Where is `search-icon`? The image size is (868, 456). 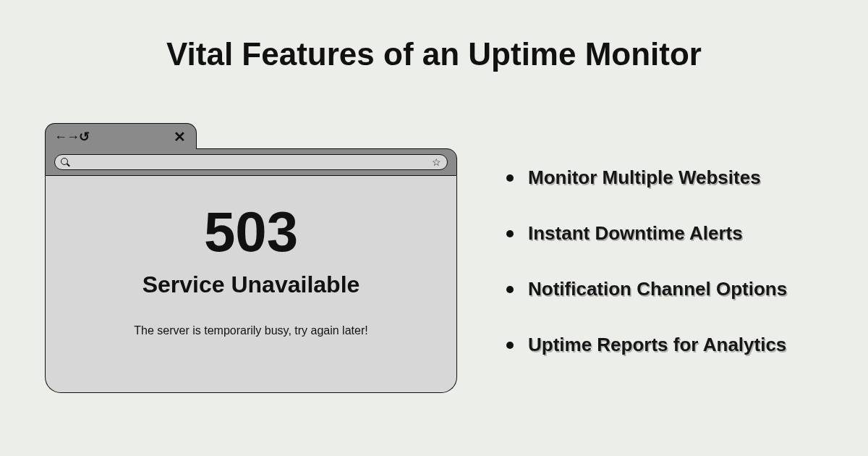
search-icon is located at coordinates (65, 162).